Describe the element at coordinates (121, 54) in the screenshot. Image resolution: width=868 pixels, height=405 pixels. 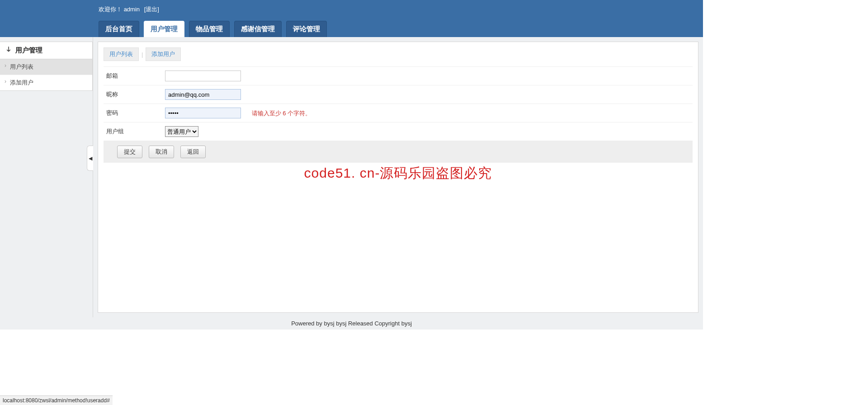
I see `subtab-user-list: 用户列表` at that location.